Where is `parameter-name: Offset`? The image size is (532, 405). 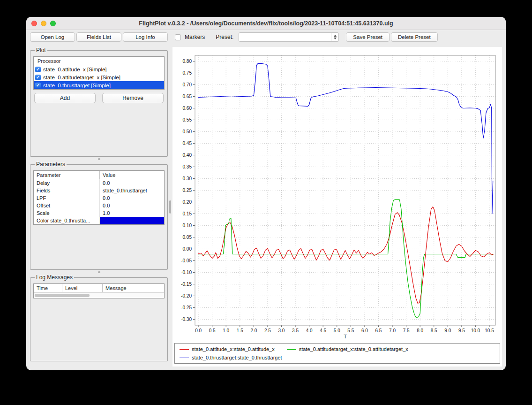 parameter-name: Offset is located at coordinates (67, 206).